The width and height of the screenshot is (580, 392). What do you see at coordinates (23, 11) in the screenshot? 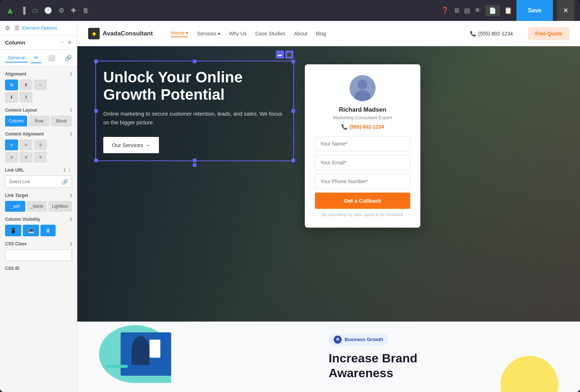
I see `sidebar-toggle-icon: ▐` at bounding box center [23, 11].